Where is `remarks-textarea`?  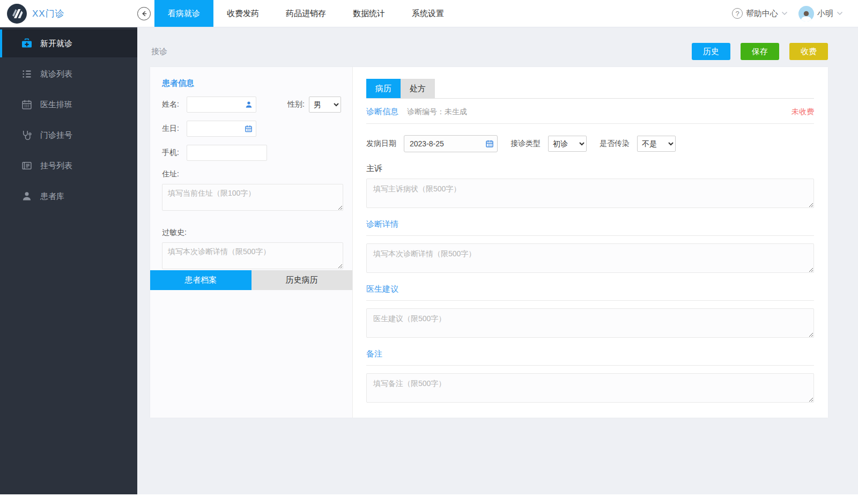 remarks-textarea is located at coordinates (590, 388).